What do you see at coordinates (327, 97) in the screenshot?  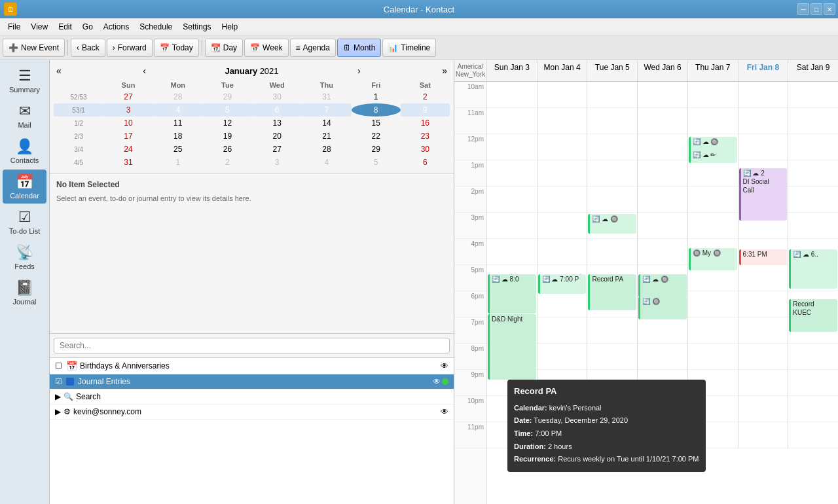 I see `cal-day-0-4: 31` at bounding box center [327, 97].